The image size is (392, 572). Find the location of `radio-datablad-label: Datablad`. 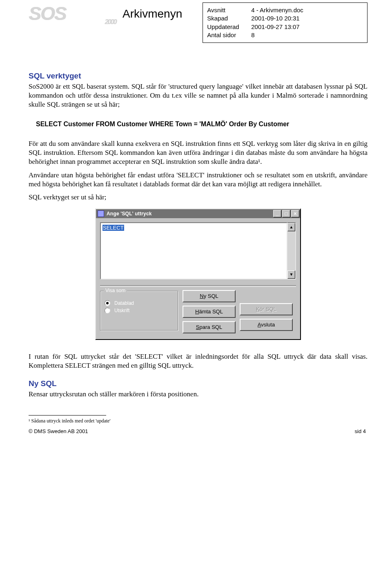

radio-datablad-label: Datablad is located at coordinates (124, 303).